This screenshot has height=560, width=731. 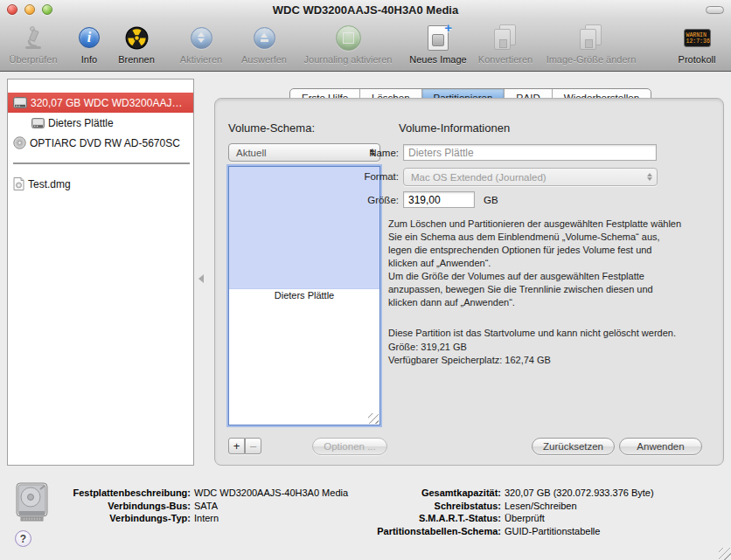 What do you see at coordinates (101, 143) in the screenshot?
I see `sidebar-item-optical-drive: OPTIARC DVD RW AD-5670SC` at bounding box center [101, 143].